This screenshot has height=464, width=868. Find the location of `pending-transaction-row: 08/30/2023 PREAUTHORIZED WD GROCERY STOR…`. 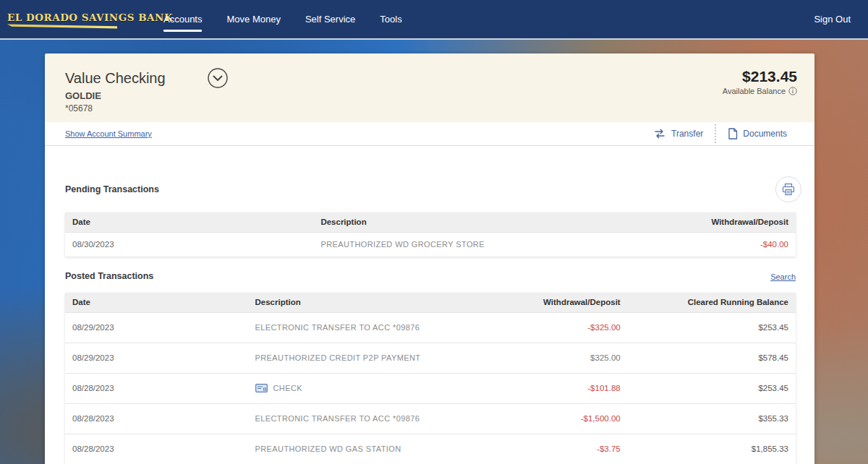

pending-transaction-row: 08/30/2023 PREAUTHORIZED WD GROCERY STOR… is located at coordinates (430, 244).